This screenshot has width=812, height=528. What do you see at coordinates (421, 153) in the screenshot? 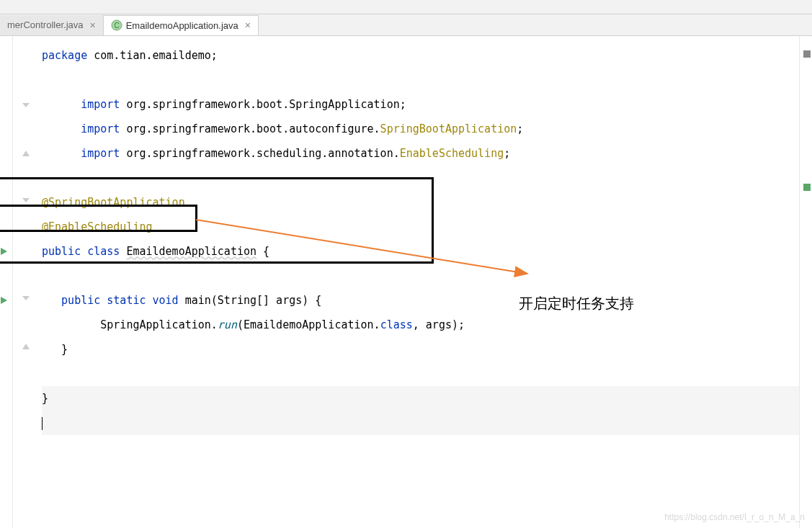
I see `code-line: import org.springframework.scheduling.an…` at bounding box center [421, 153].